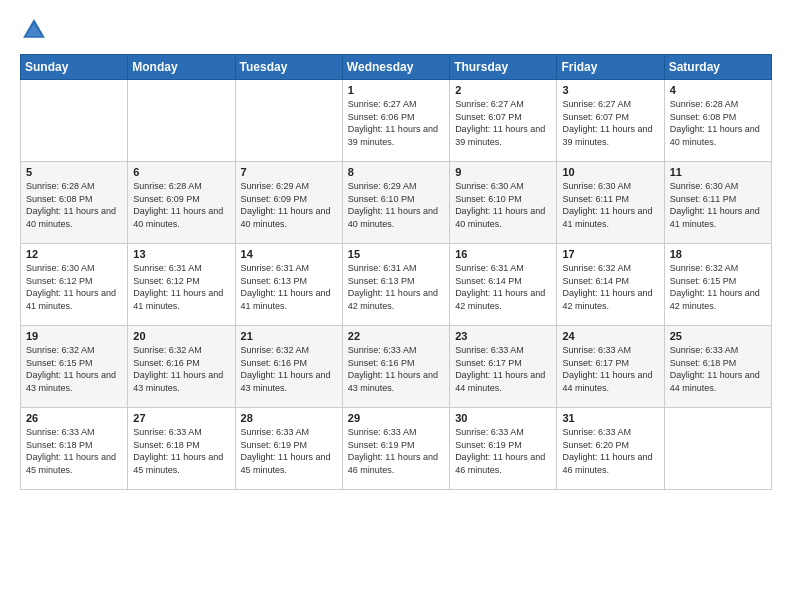  I want to click on header, so click(396, 30).